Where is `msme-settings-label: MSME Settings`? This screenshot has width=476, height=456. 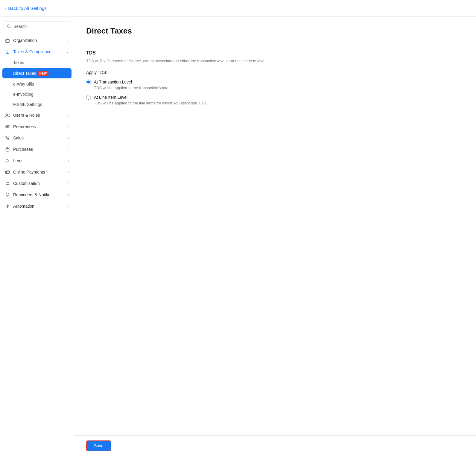
msme-settings-label: MSME Settings is located at coordinates (28, 104).